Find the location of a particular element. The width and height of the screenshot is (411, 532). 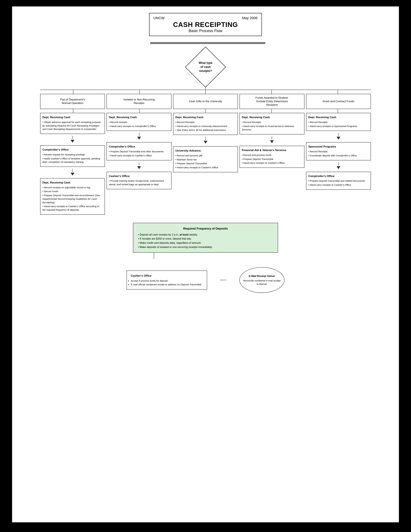

frequency-box: Required Frequency of Deposits Deposit a… is located at coordinates (206, 238).